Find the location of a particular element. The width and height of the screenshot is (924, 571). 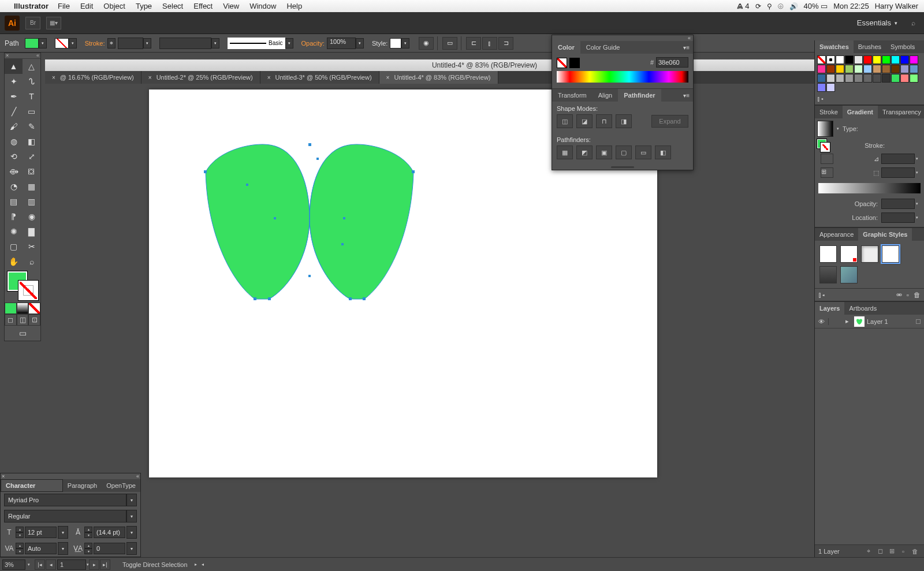

kerning-spinner: ▴▾ is located at coordinates (20, 548).